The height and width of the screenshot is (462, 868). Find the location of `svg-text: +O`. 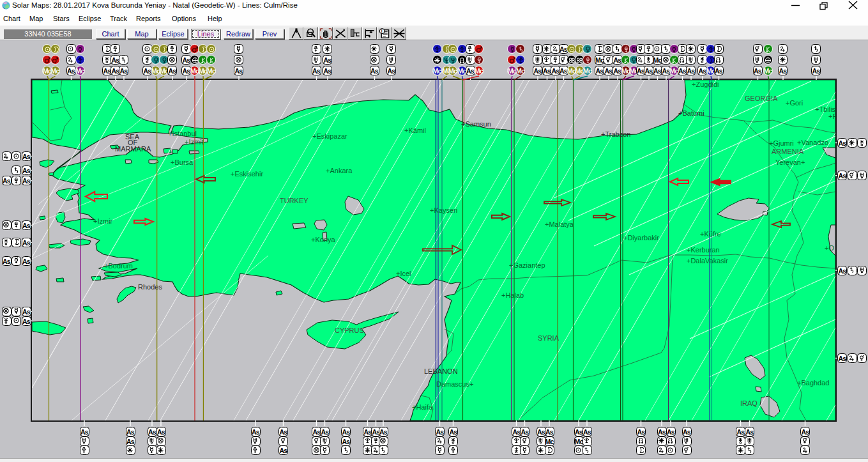

svg-text: +O is located at coordinates (829, 248).